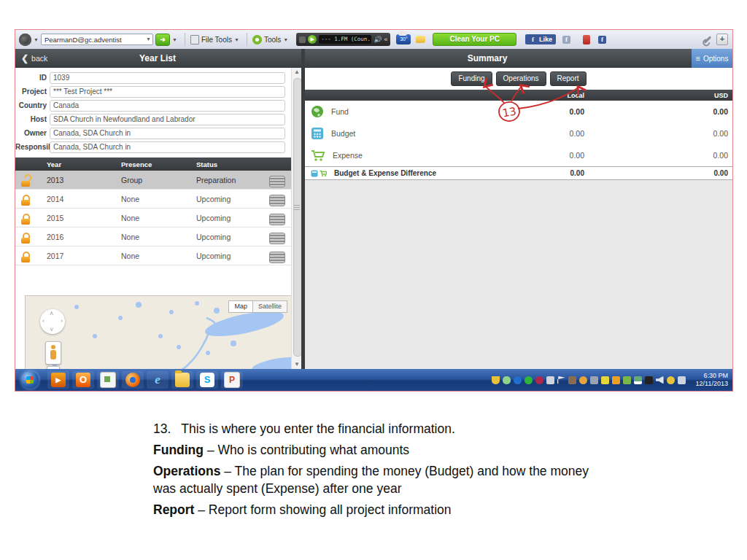 This screenshot has width=747, height=560. Describe the element at coordinates (232, 380) in the screenshot. I see `taskbar-powerpoint` at that location.